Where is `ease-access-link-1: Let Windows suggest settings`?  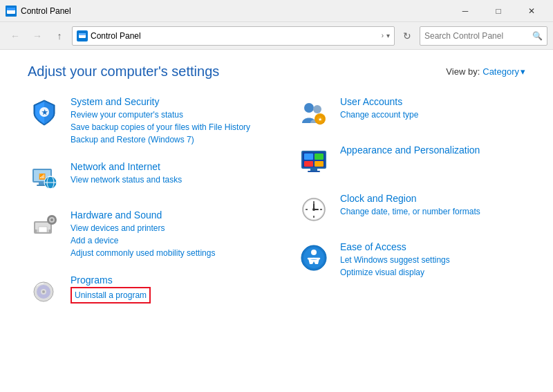 ease-access-link-1: Let Windows suggest settings is located at coordinates (433, 260).